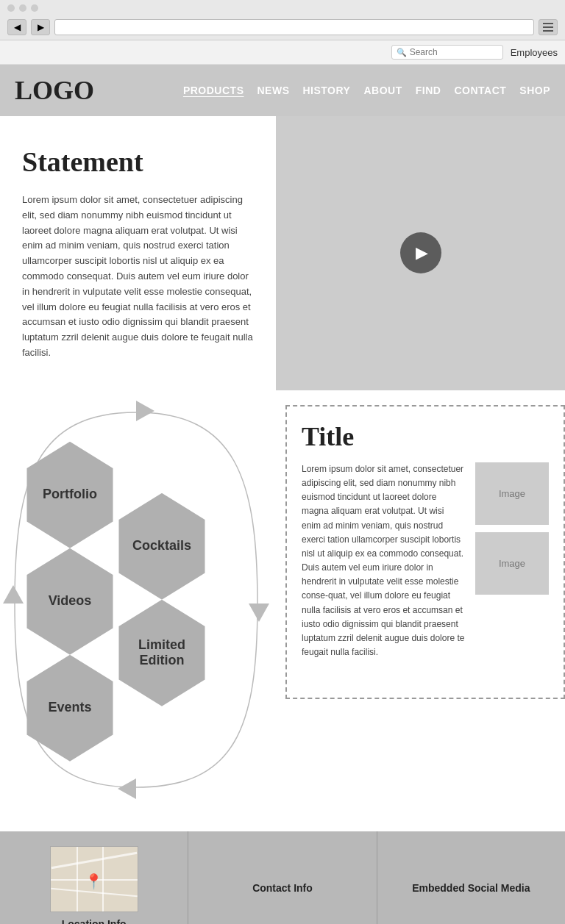 The image size is (565, 924). I want to click on back-button: ◀, so click(17, 27).